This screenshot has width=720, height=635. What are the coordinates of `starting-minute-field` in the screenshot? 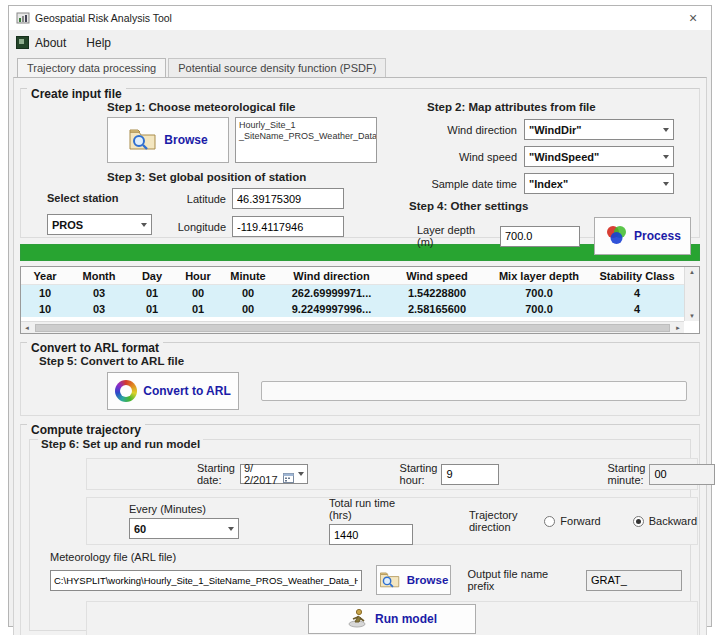 It's located at (682, 474).